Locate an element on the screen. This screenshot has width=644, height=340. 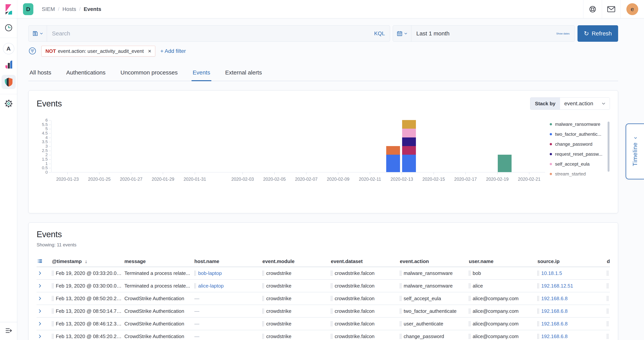
legend-item-malware-ransomware: malware_ransomware is located at coordinates (575, 124).